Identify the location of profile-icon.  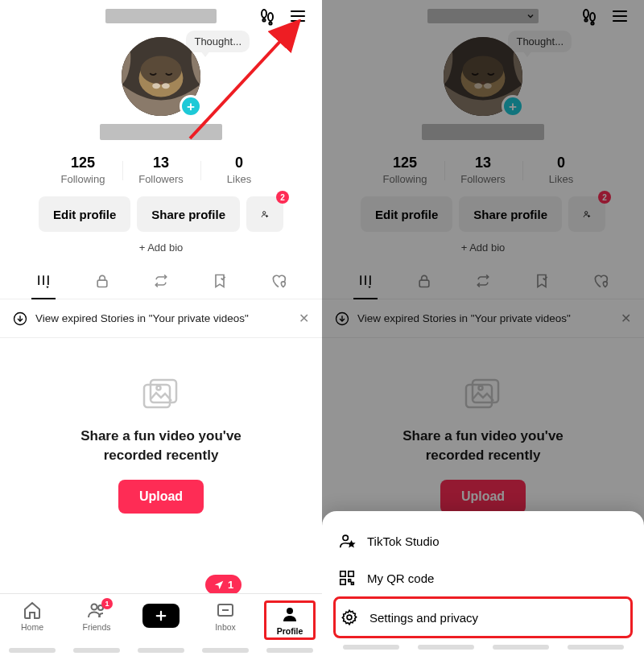
(290, 614).